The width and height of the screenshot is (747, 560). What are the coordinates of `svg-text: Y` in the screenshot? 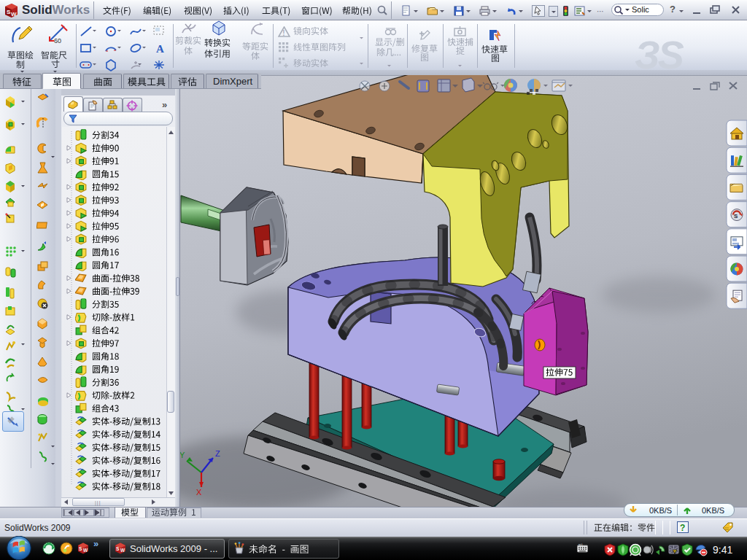 It's located at (182, 455).